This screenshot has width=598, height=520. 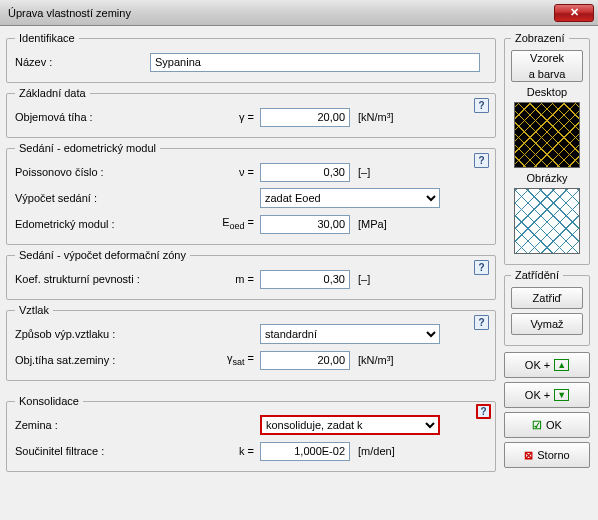 I want to click on legend-uplift: Vztlak, so click(x=34, y=310).